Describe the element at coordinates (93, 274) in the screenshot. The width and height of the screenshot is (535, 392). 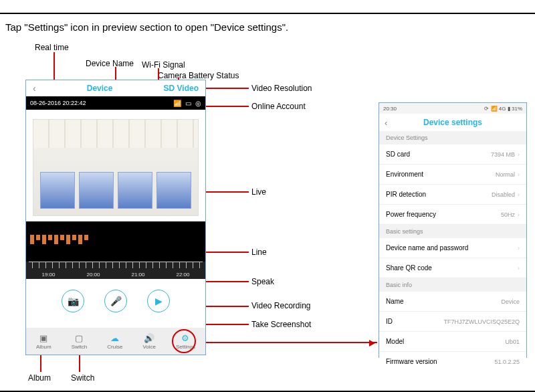
I see `time-tick: 20:00` at that location.